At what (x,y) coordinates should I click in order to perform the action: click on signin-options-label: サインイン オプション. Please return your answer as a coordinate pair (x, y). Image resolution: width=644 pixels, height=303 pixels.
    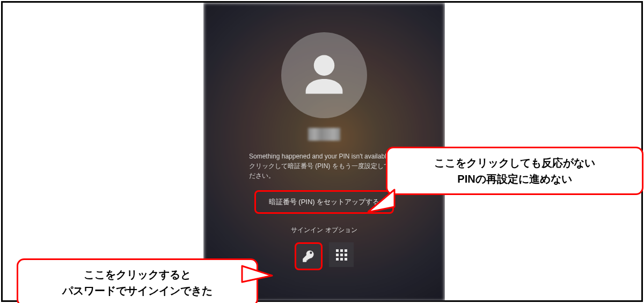
    Looking at the image, I should click on (324, 230).